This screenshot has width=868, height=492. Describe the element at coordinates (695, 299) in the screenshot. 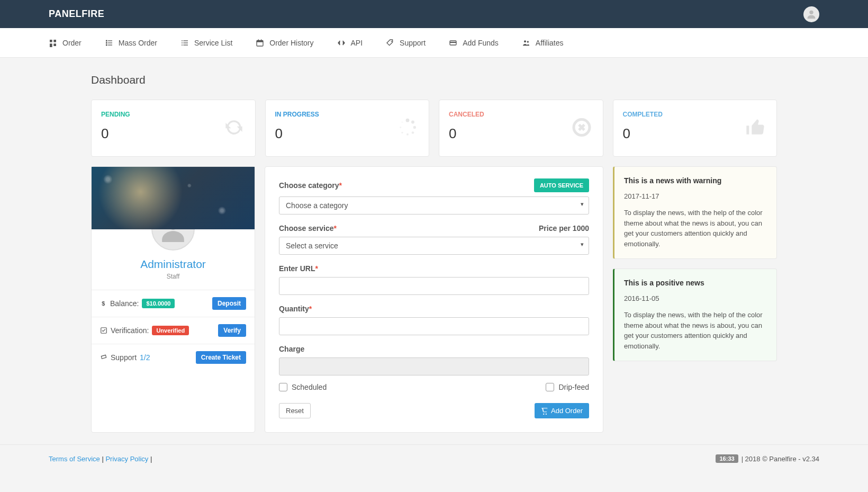

I see `news-date: 2016-11-05` at that location.